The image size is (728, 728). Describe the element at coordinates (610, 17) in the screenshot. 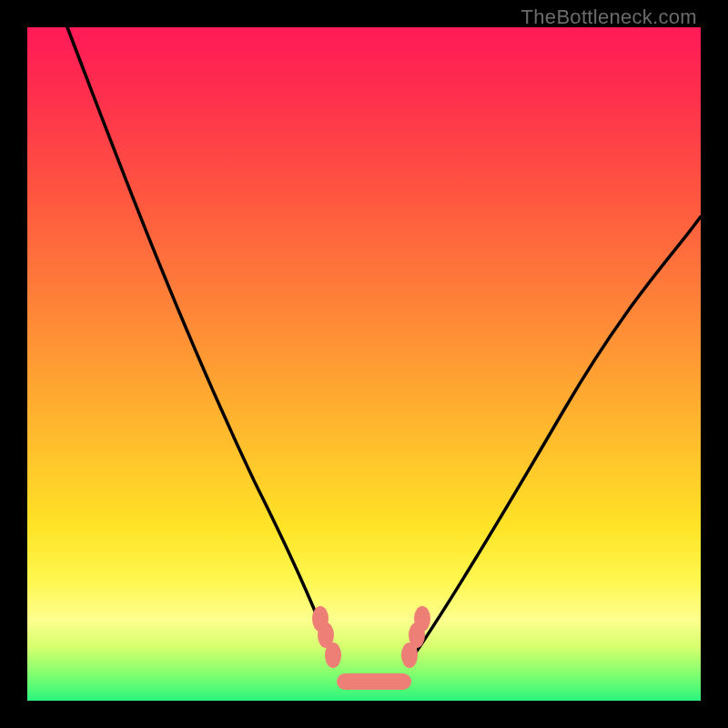

I see `watermark-text: TheBottleneck.com` at that location.